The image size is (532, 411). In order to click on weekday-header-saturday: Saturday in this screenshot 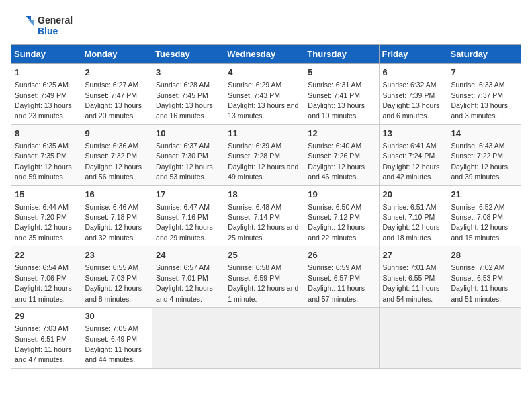, I will do `click(484, 54)`.